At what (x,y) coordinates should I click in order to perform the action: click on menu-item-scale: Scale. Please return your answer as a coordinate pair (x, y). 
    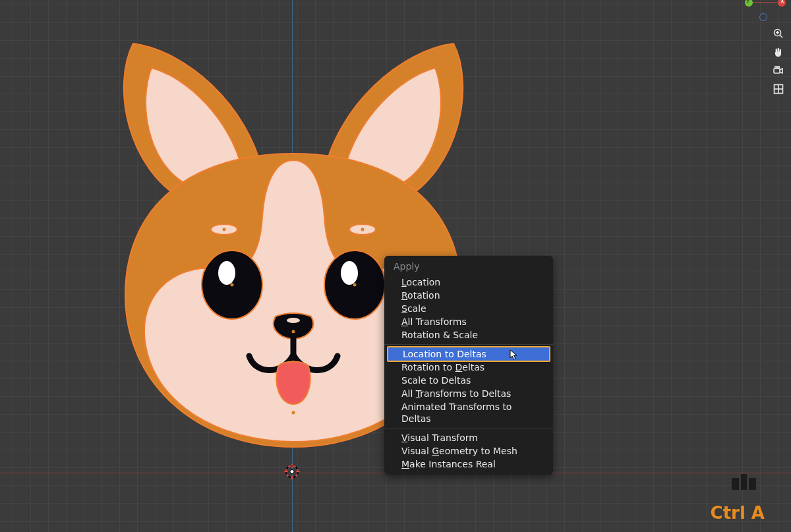
    Looking at the image, I should click on (469, 309).